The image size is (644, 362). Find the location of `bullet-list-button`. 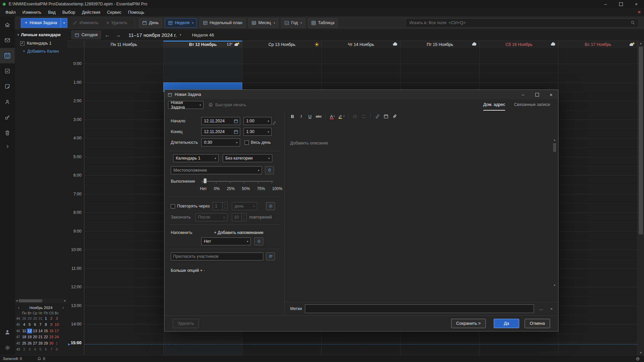

bullet-list-button is located at coordinates (355, 116).